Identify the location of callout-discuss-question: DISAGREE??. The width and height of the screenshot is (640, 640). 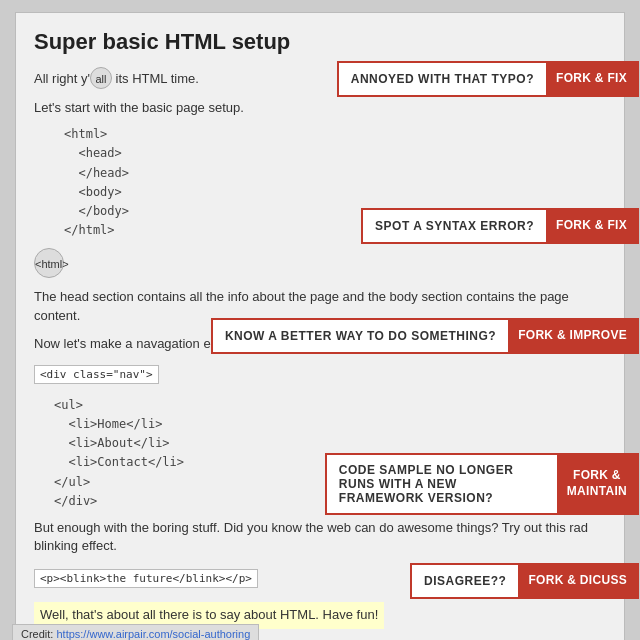
(465, 581).